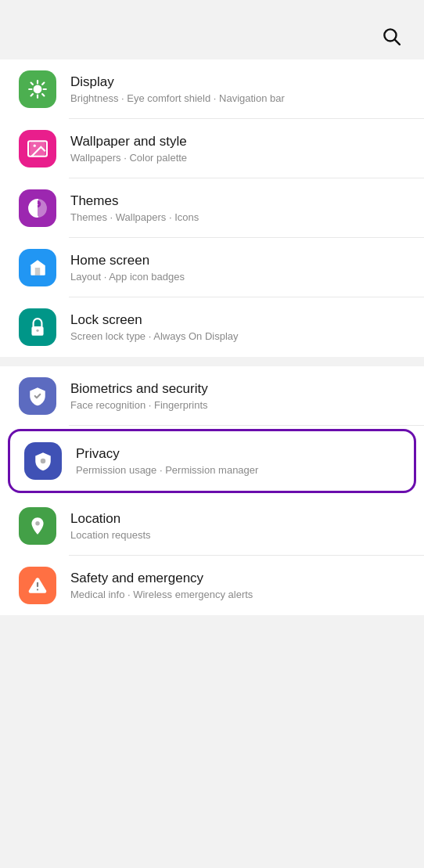 This screenshot has height=868, width=424. Describe the element at coordinates (38, 585) in the screenshot. I see `safety-icon` at that location.